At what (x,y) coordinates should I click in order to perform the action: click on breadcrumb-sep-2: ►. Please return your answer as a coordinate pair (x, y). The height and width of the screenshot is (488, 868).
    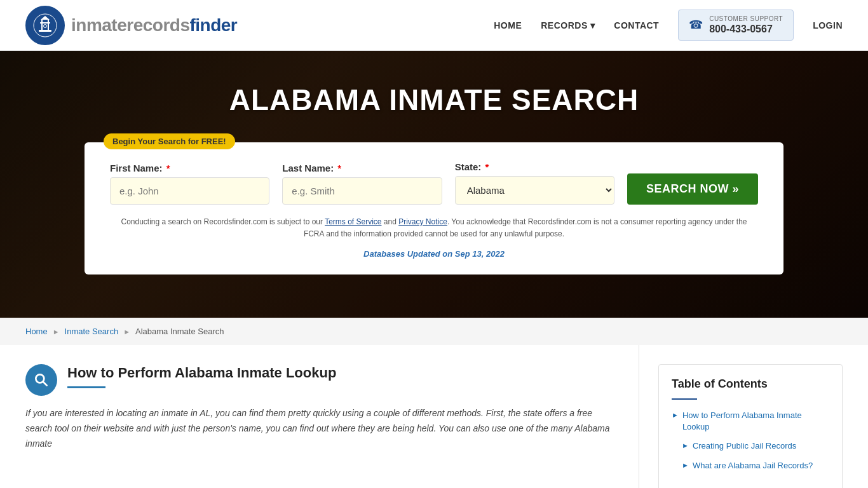
    Looking at the image, I should click on (127, 332).